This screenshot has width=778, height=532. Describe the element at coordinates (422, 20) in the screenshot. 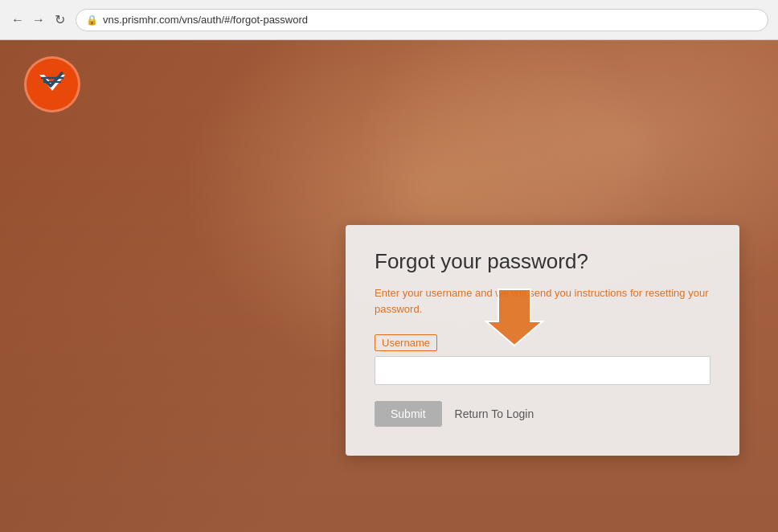

I see `address-bar: 🔒 vns.prismhr.com/vns/auth/#/forgot-pass…` at that location.